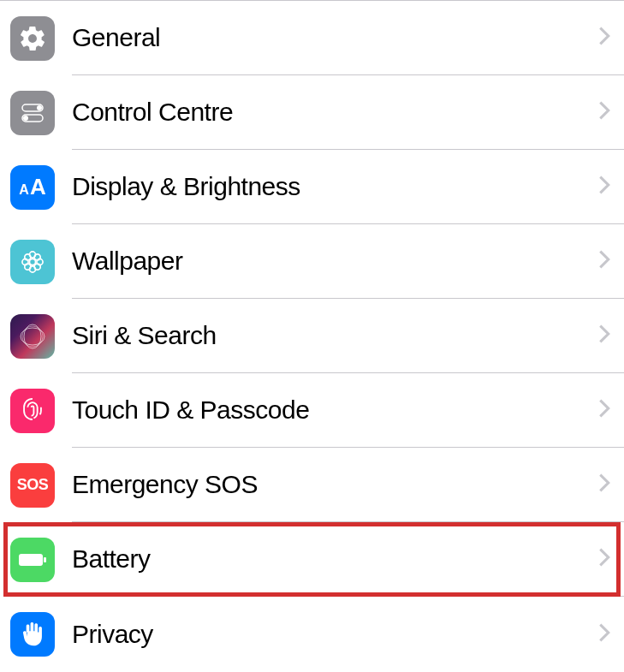 Image resolution: width=624 pixels, height=672 pixels. What do you see at coordinates (33, 187) in the screenshot?
I see `text-size-icon: AA` at bounding box center [33, 187].